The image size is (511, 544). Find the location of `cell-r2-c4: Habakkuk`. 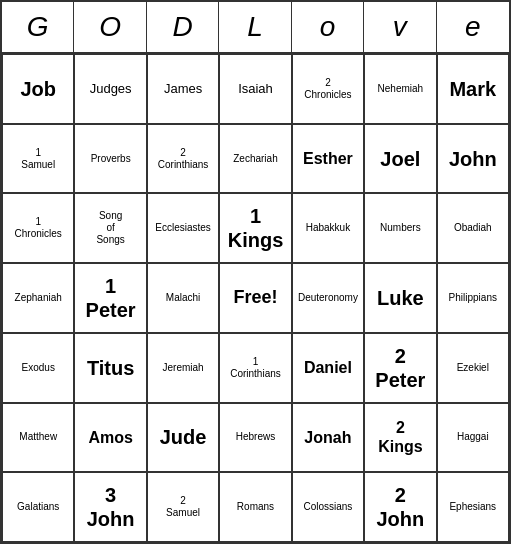

cell-r2-c4: Habakkuk is located at coordinates (328, 228).